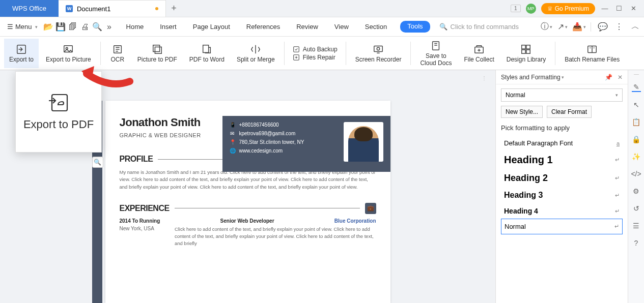 The height and width of the screenshot is (303, 644). I want to click on crown-icon: ♕, so click(550, 9).